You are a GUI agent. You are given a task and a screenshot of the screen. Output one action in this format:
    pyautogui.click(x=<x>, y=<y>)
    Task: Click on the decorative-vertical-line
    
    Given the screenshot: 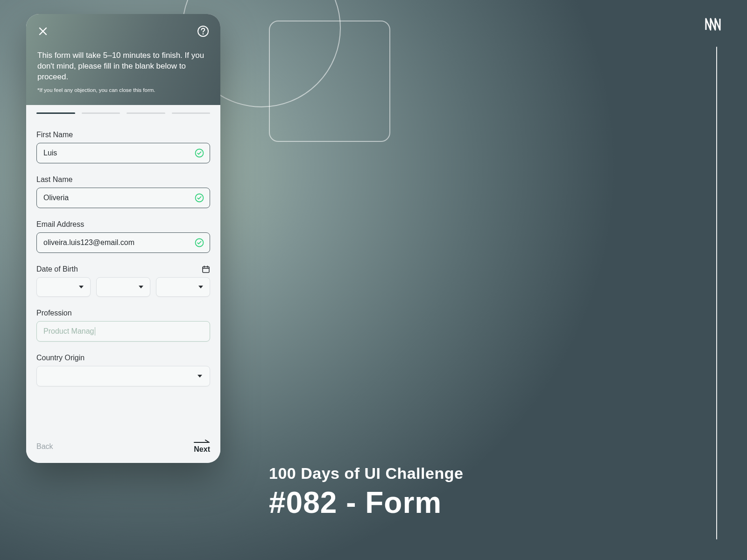 What is the action you would take?
    pyautogui.click(x=717, y=293)
    